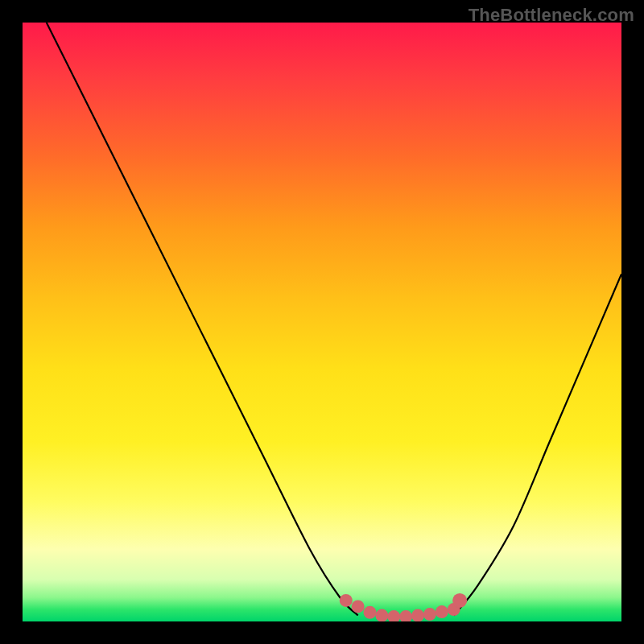 This screenshot has height=644, width=644. Describe the element at coordinates (551, 15) in the screenshot. I see `watermark-label: TheBottleneck.com` at that location.